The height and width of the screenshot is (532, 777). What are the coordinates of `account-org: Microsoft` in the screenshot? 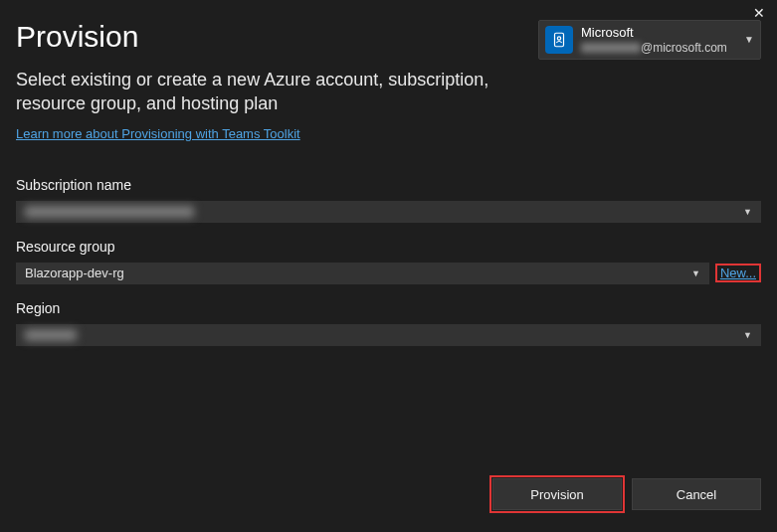 It's located at (657, 33).